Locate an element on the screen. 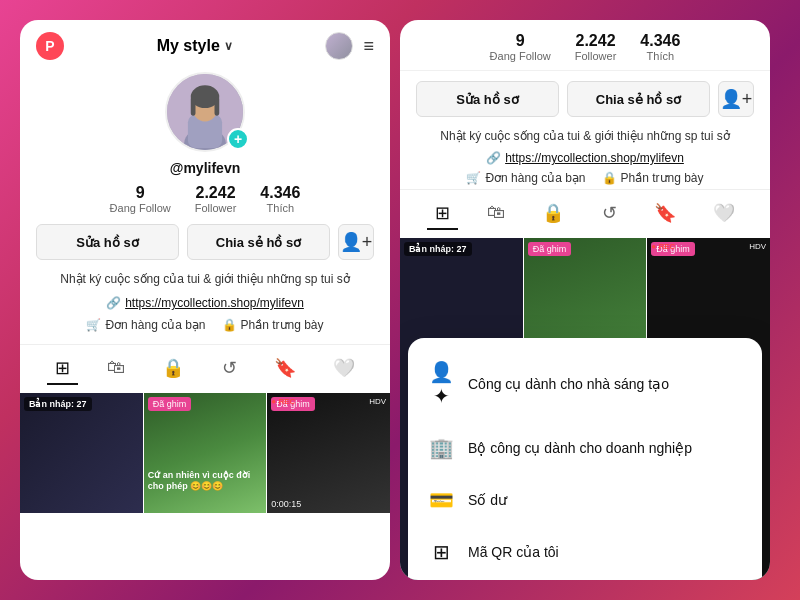  right-lock-icon: 🔒 is located at coordinates (610, 178).